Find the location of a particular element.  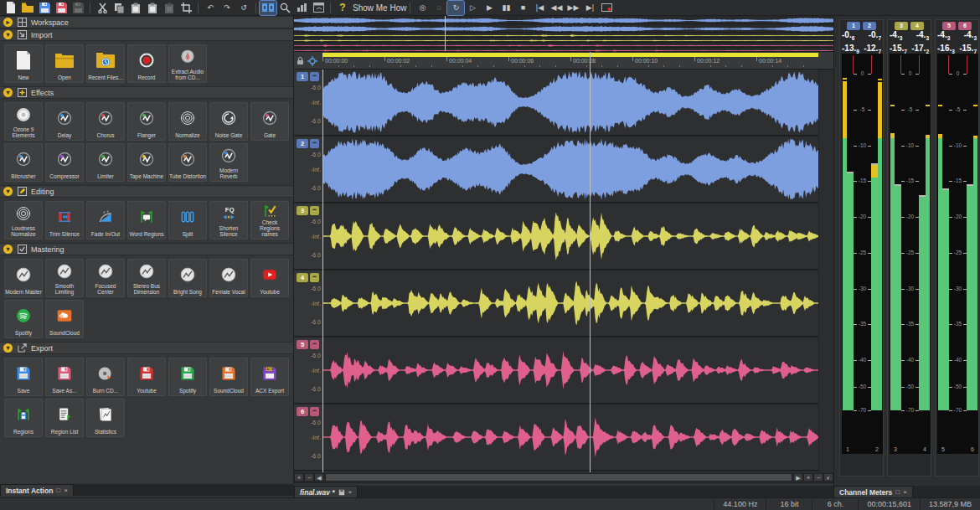

burn-cd-tile: Burn CD... is located at coordinates (106, 377).